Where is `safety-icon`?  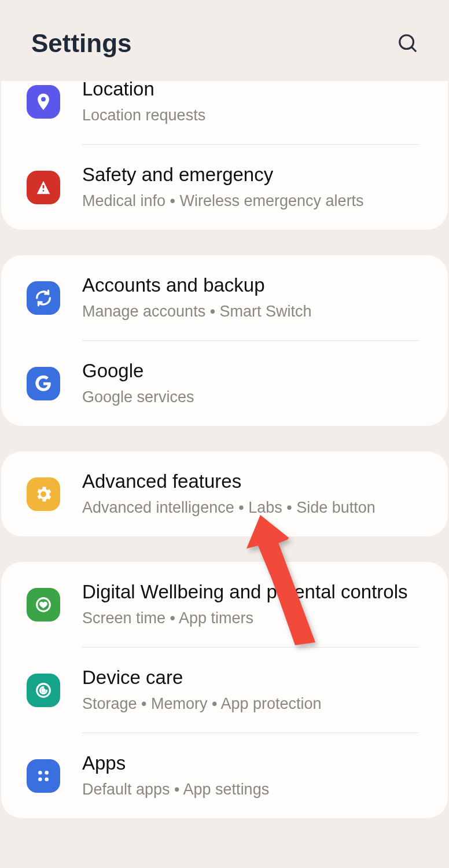 safety-icon is located at coordinates (43, 187).